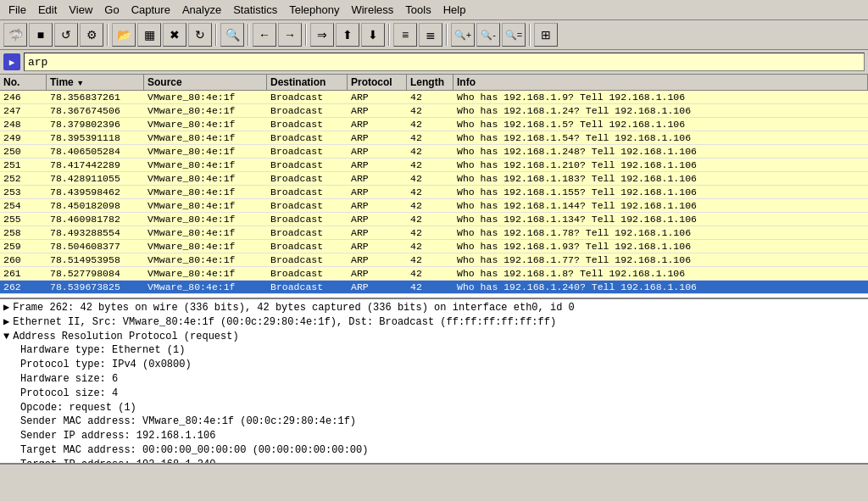  Describe the element at coordinates (434, 260) in the screenshot. I see `table-row: 260 78.514953958 VMware_80:4e:1f Broadca…` at that location.